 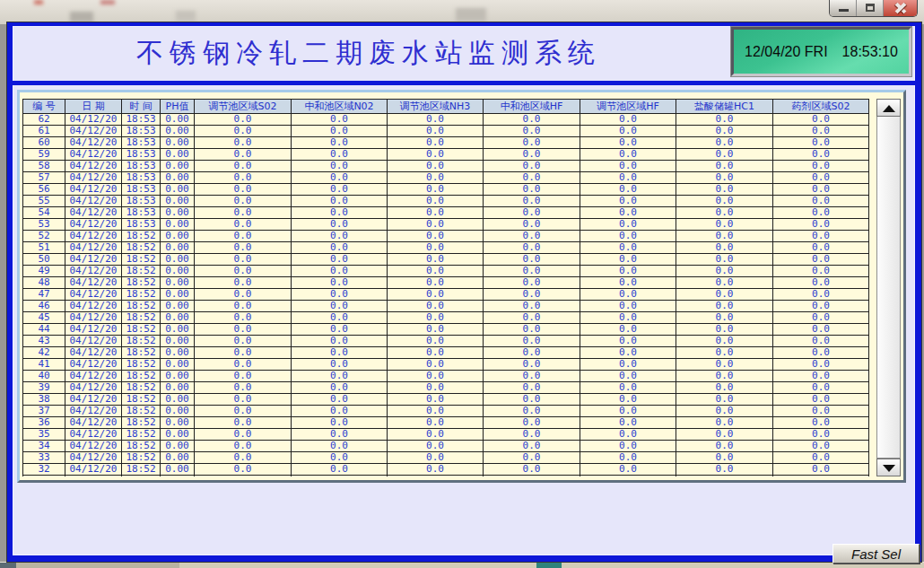 What do you see at coordinates (869, 8) in the screenshot?
I see `maximize-button` at bounding box center [869, 8].